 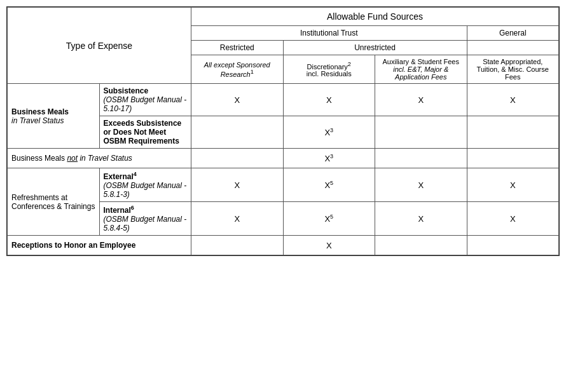 I want to click on business-meals-travel-label: Business Meals in Travel Status, so click(x=53, y=116).